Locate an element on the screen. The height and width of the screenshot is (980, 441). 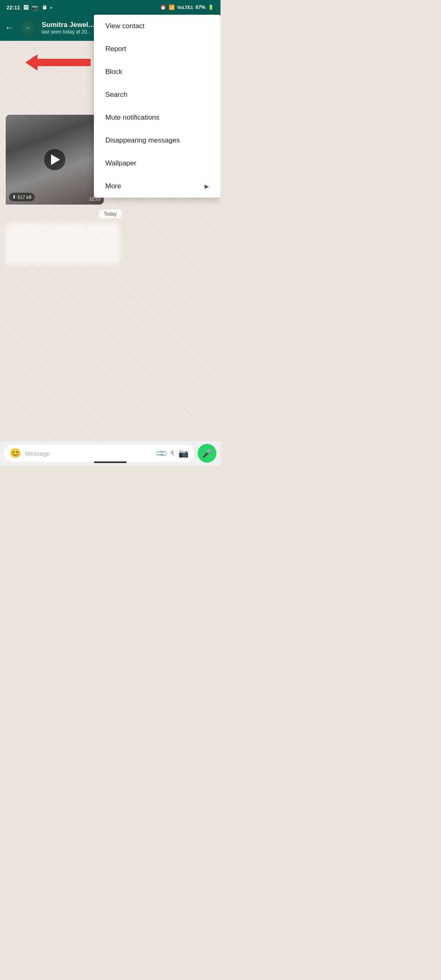
disappearing-label: Disappearing messages is located at coordinates (143, 140).